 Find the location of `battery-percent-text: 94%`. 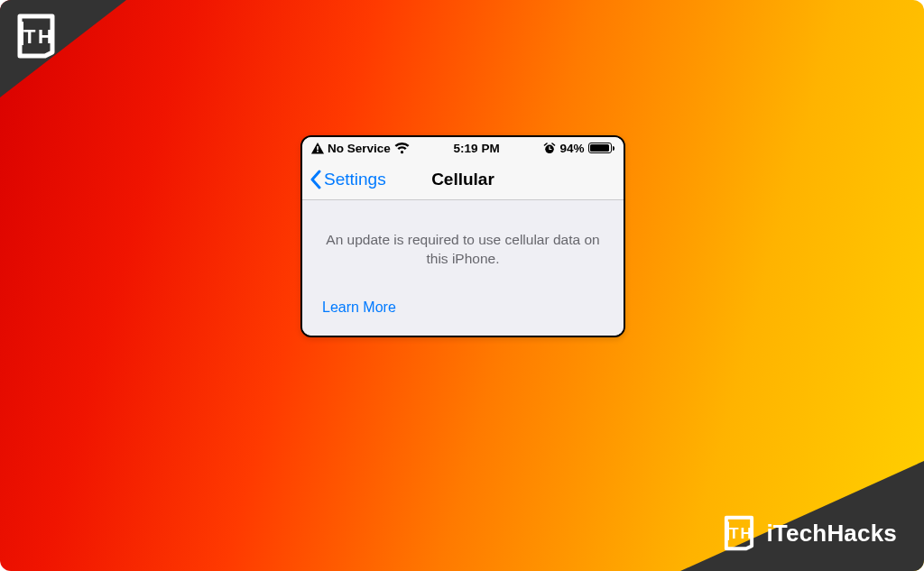

battery-percent-text: 94% is located at coordinates (572, 148).